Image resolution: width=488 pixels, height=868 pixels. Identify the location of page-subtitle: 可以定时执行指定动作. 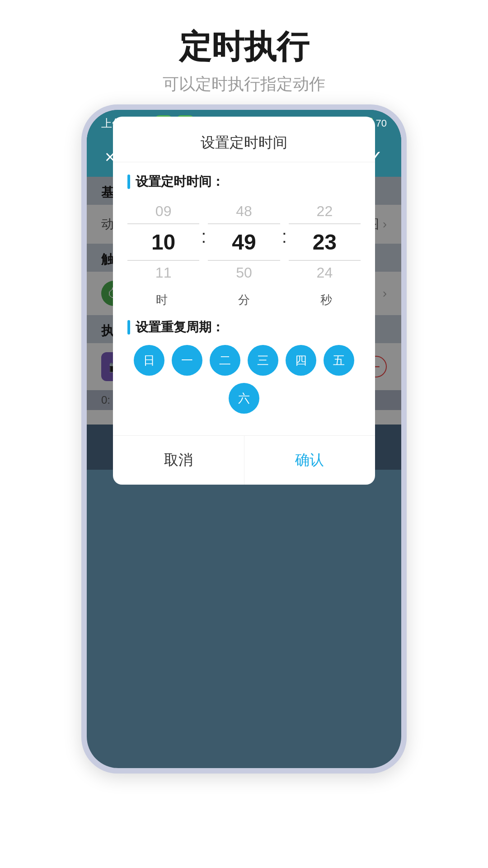
(244, 84).